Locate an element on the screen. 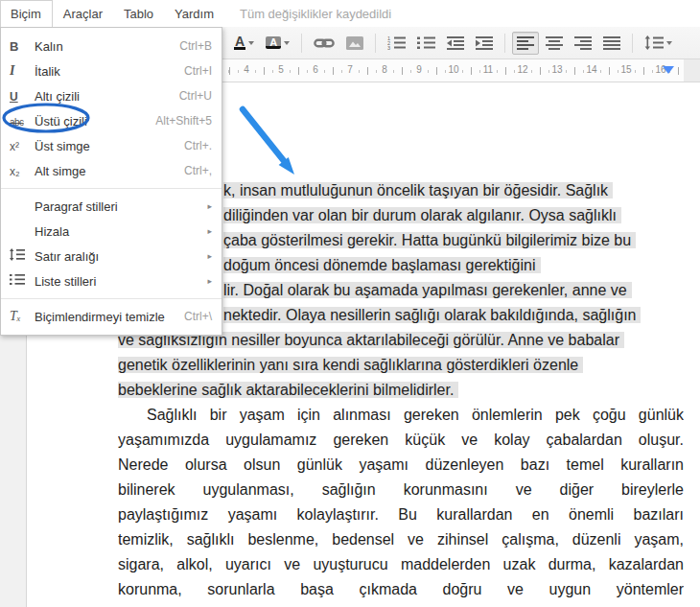 The width and height of the screenshot is (700, 607). increase-indent-button is located at coordinates (484, 43).